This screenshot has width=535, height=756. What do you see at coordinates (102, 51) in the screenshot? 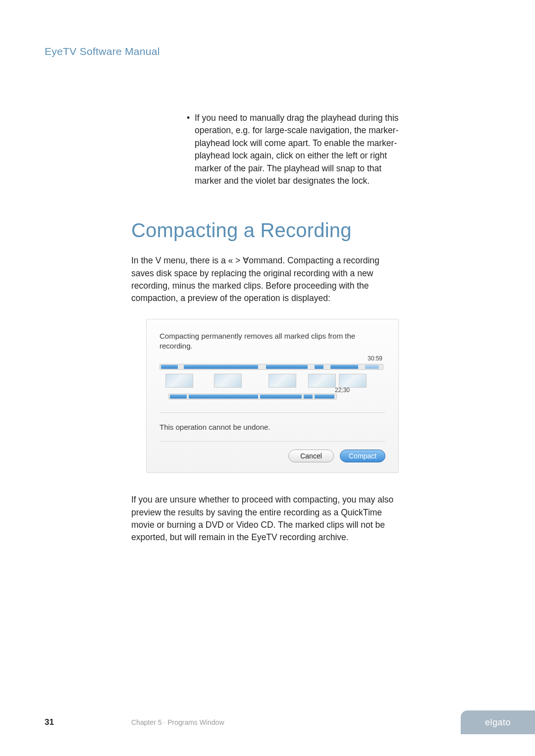
I see `manual-header-title: EyeTV Software Manual` at bounding box center [102, 51].